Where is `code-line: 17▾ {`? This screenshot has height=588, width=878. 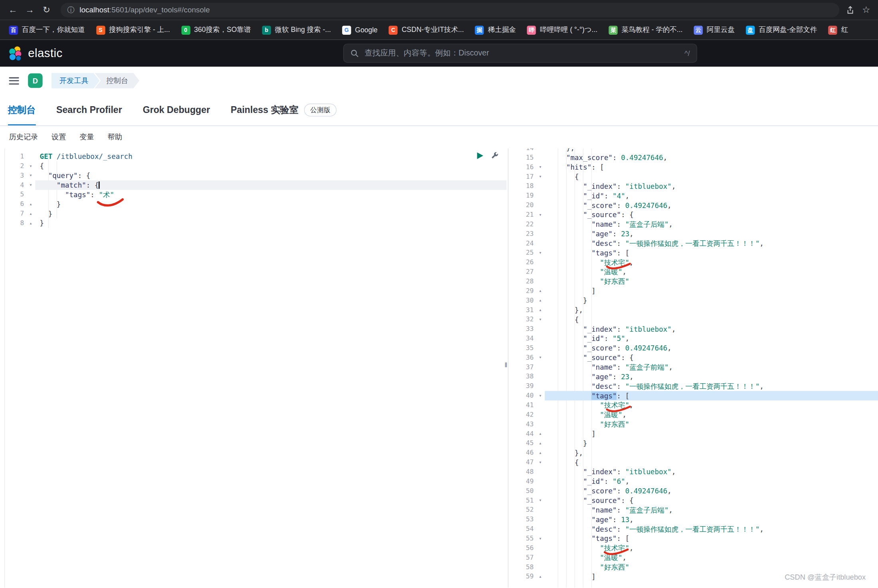 code-line: 17▾ { is located at coordinates (694, 177).